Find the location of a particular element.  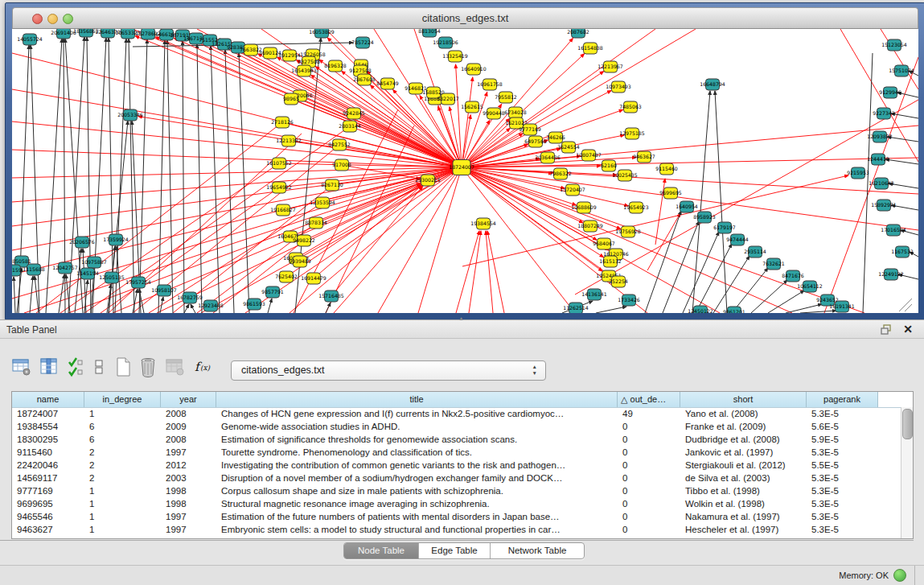

tab-node-table: Node Table is located at coordinates (381, 550).